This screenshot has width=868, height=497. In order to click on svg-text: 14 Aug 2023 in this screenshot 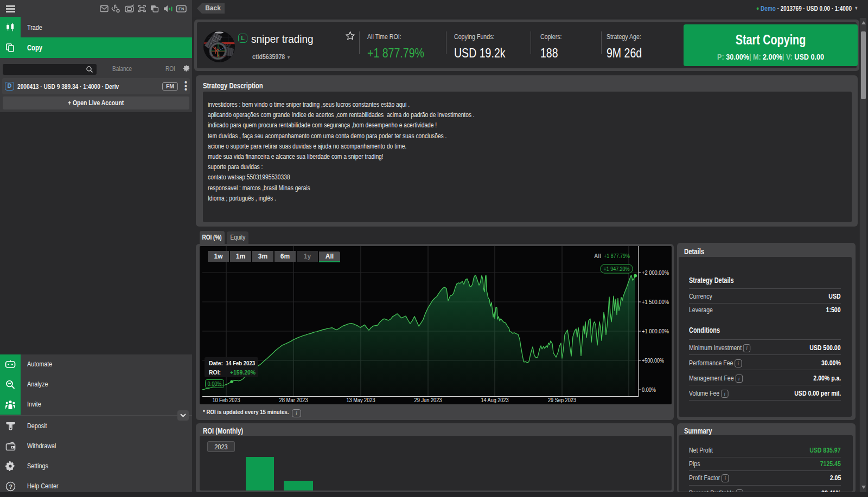, I will do `click(495, 400)`.